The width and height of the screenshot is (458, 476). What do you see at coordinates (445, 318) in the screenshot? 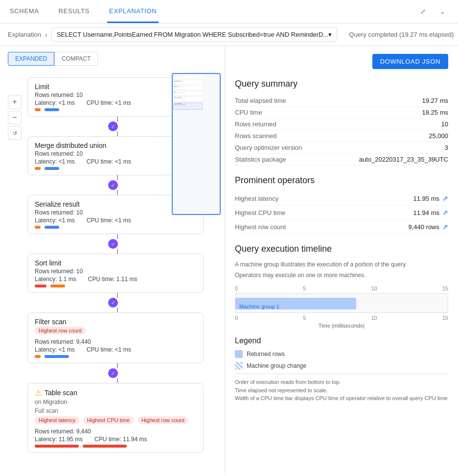
I see `axis-bottom-15: 15` at bounding box center [445, 318].